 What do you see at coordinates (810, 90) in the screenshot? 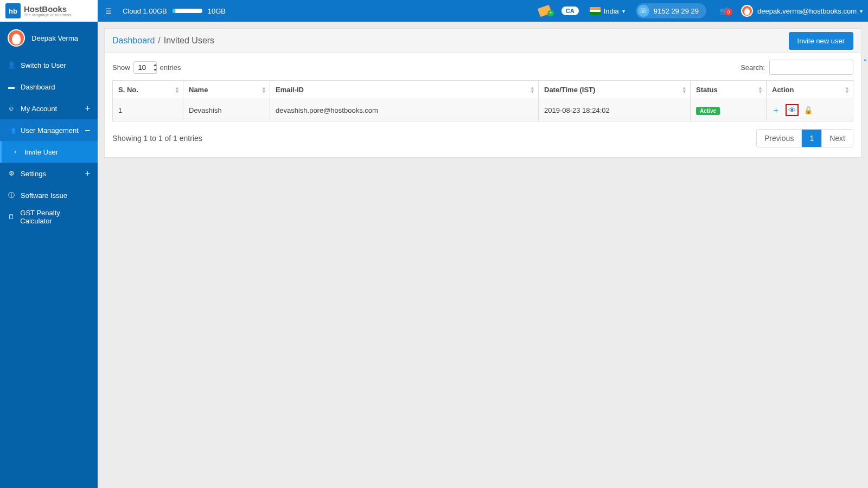
I see `col-action: Action▲▼` at bounding box center [810, 90].